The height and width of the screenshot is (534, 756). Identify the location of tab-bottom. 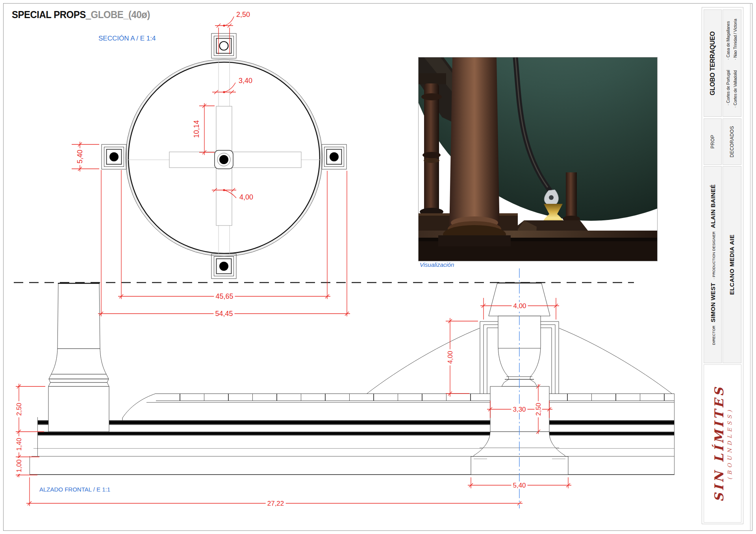
(224, 266).